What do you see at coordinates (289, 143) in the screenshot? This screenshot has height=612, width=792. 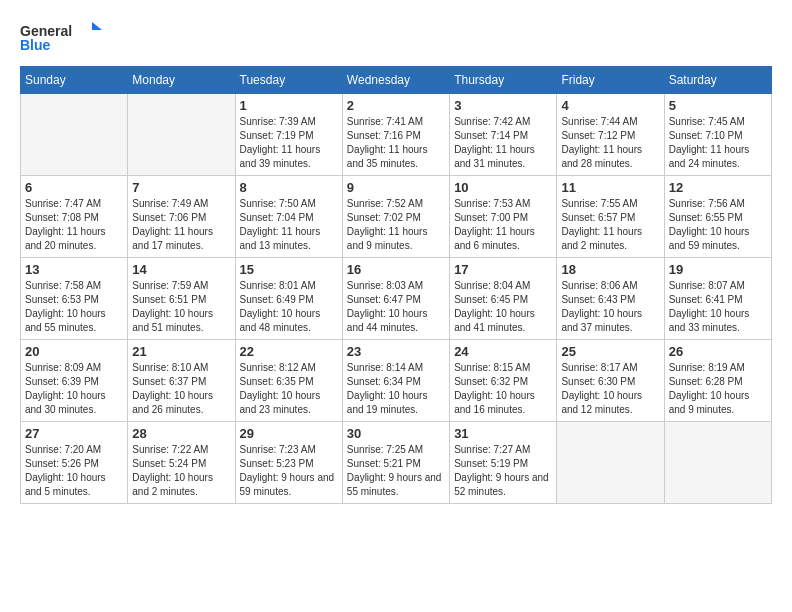 I see `day-info: Sunrise: 7:39 AMSunset: 7:19 PMDaylight:…` at bounding box center [289, 143].